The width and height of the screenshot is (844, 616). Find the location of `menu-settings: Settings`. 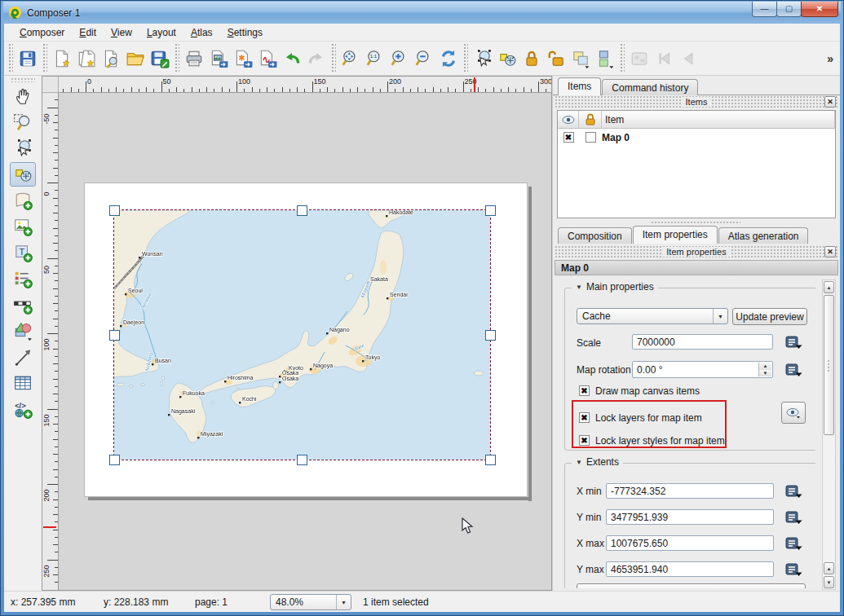

menu-settings: Settings is located at coordinates (245, 33).